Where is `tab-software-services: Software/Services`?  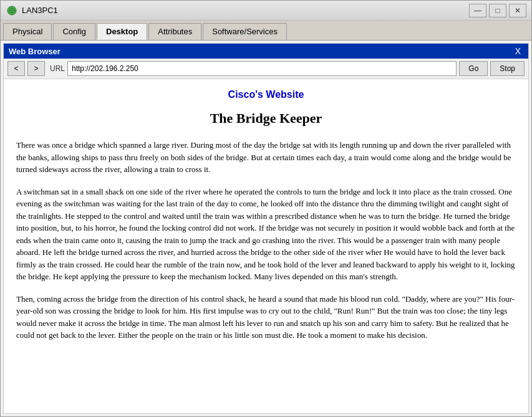
tab-software-services: Software/Services is located at coordinates (244, 31).